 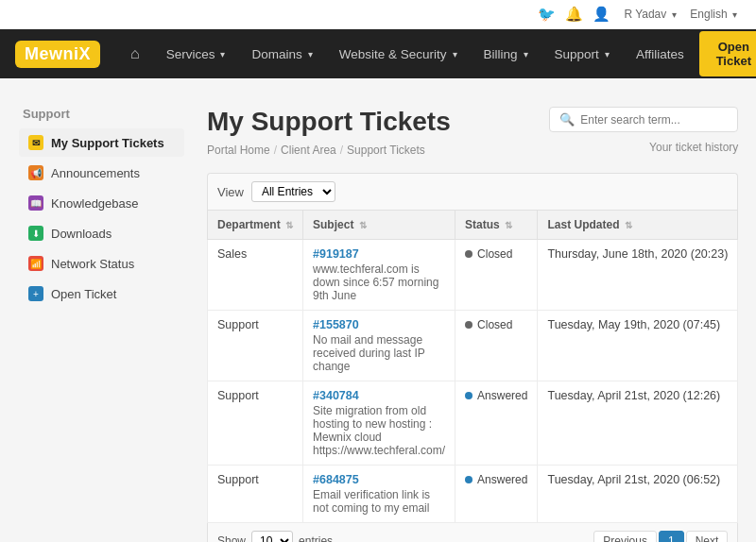 What do you see at coordinates (472, 225) in the screenshot?
I see `table-header-row: Department ⇅ Subject ⇅ Status ⇅ Last U` at bounding box center [472, 225].